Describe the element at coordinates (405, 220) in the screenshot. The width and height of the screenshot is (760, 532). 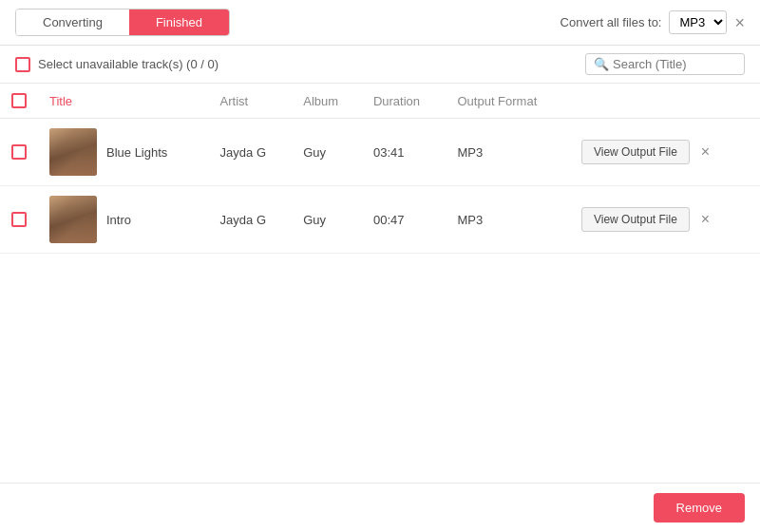
I see `row-duration-1: 00:47` at that location.